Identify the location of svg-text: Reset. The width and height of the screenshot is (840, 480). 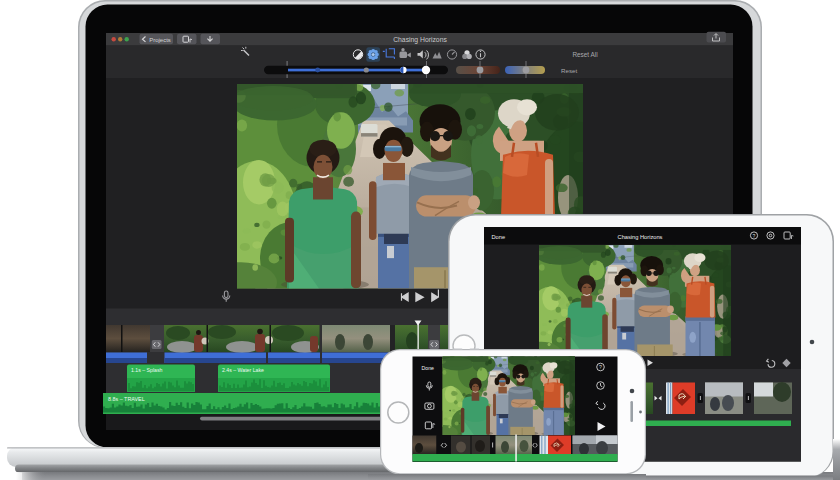
(569, 70).